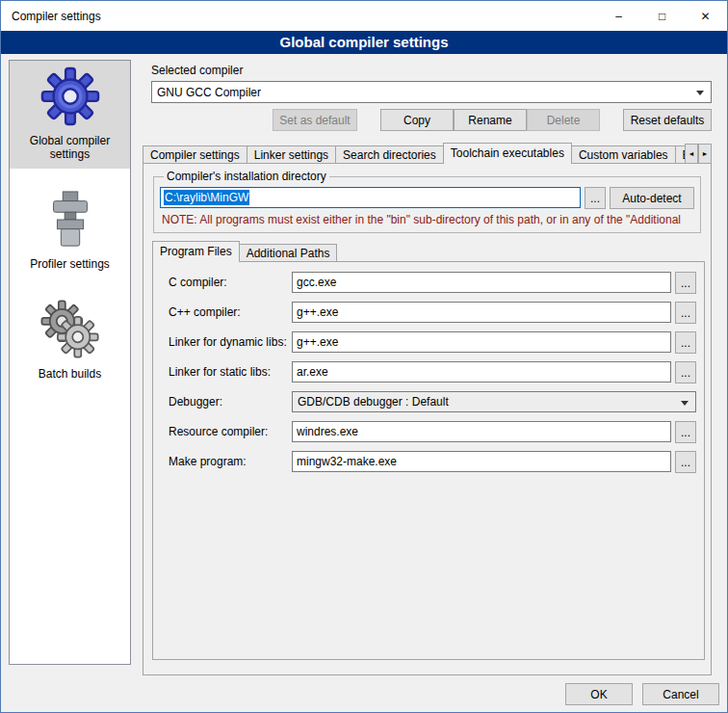  Describe the element at coordinates (230, 372) in the screenshot. I see `static-linker-label: Linker for static libs:` at that location.